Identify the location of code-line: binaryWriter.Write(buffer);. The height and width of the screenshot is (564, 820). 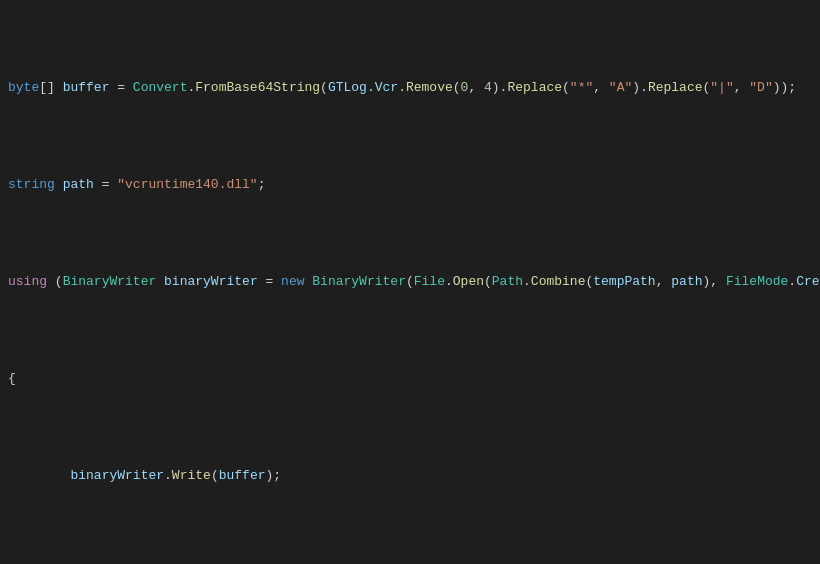
(410, 476).